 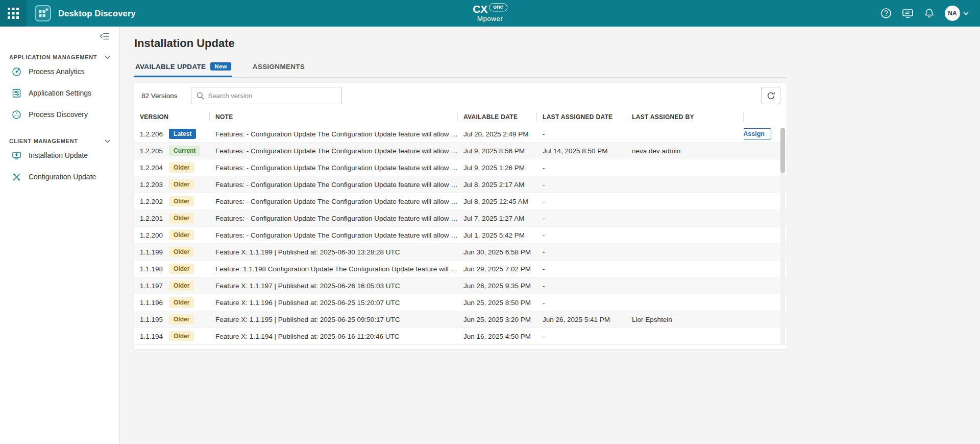 I want to click on last-assigned-by-cell: neva dev admin, so click(x=685, y=151).